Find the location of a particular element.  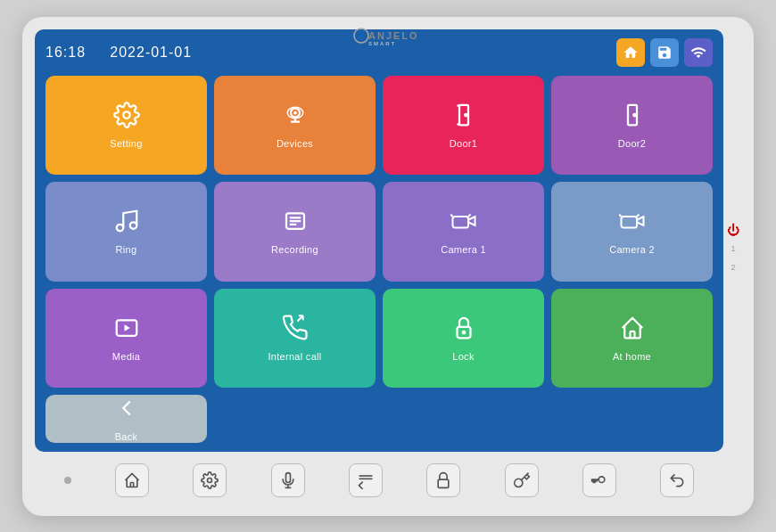

athome-icon is located at coordinates (632, 330).